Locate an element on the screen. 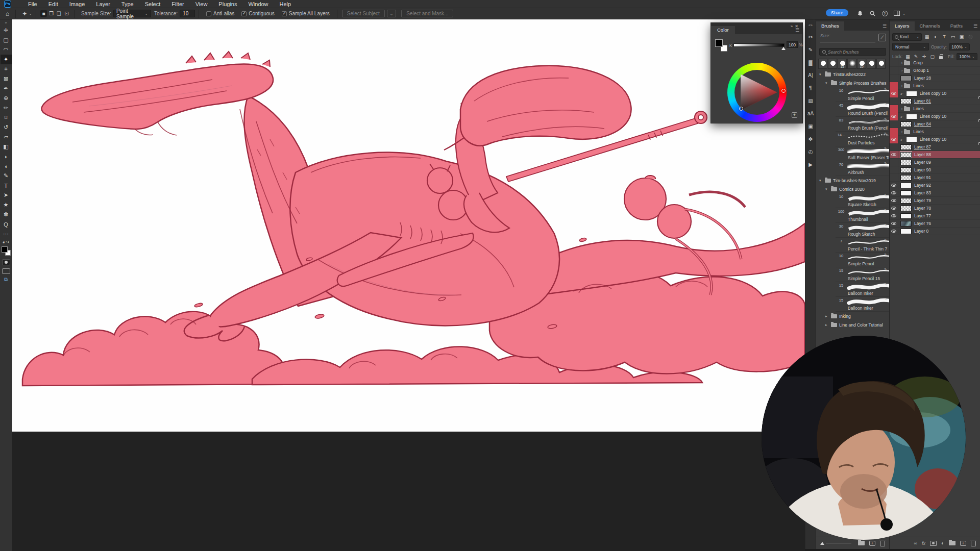 The height and width of the screenshot is (551, 980). brush-size-slider is located at coordinates (848, 42).